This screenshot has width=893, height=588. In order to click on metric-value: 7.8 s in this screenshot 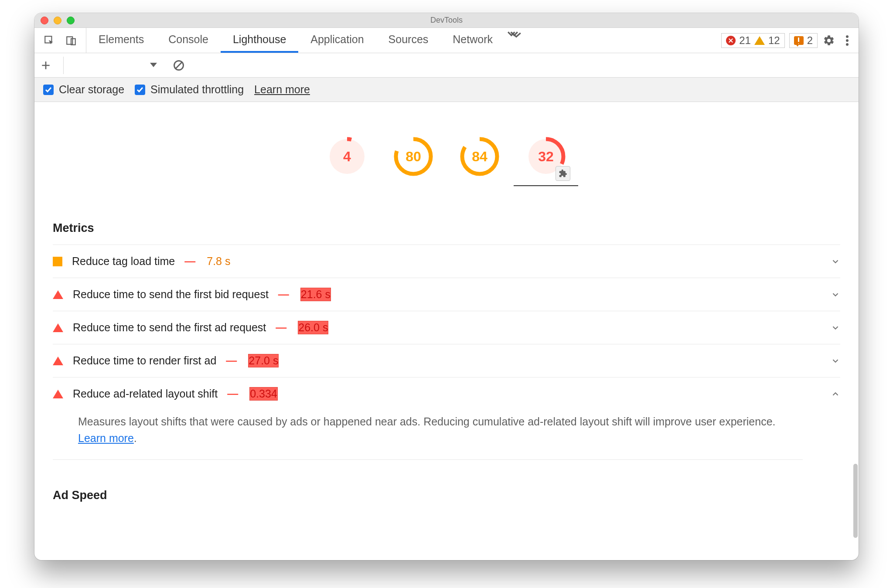, I will do `click(218, 262)`.